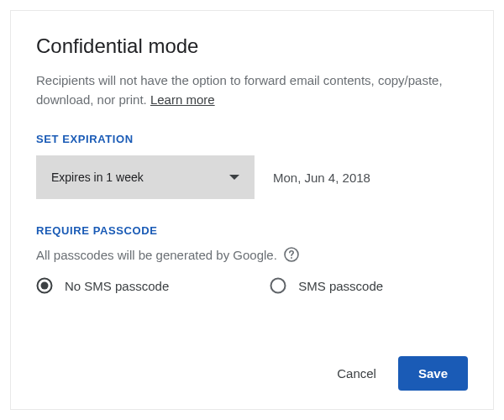  Describe the element at coordinates (400, 373) in the screenshot. I see `dialog-actions: Cancel Save` at that location.